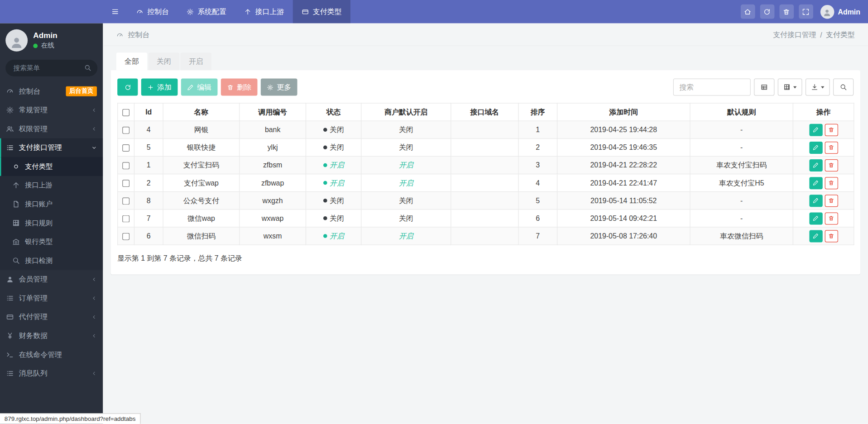  Describe the element at coordinates (52, 91) in the screenshot. I see `sidebar-item-dashboard: 控制台 后台首页` at that location.